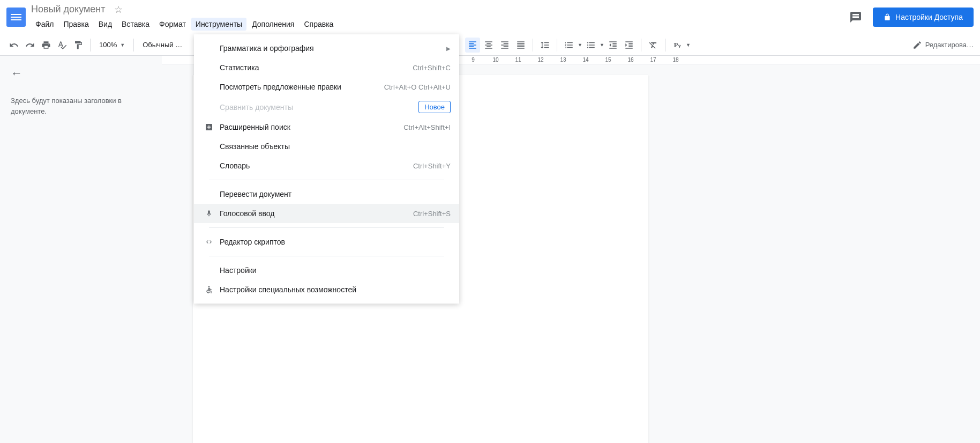 This screenshot has height=443, width=980. I want to click on share-button: Настройки Доступа, so click(923, 17).